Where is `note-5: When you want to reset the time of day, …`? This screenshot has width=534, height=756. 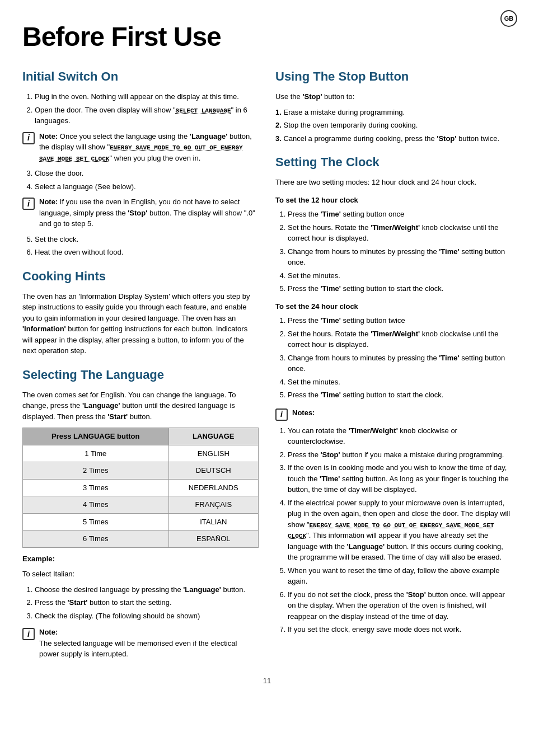
note-5: When you want to reset the time of day, … is located at coordinates (400, 576).